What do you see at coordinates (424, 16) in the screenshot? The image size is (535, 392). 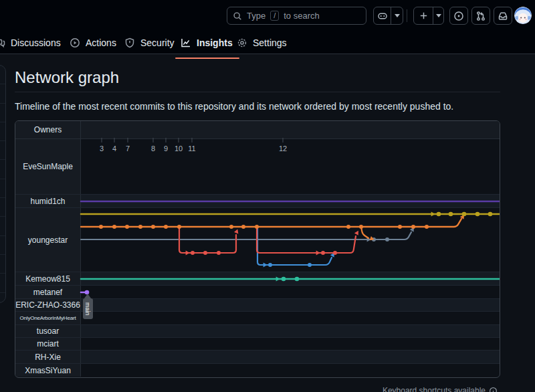 I see `plus-icon` at bounding box center [424, 16].